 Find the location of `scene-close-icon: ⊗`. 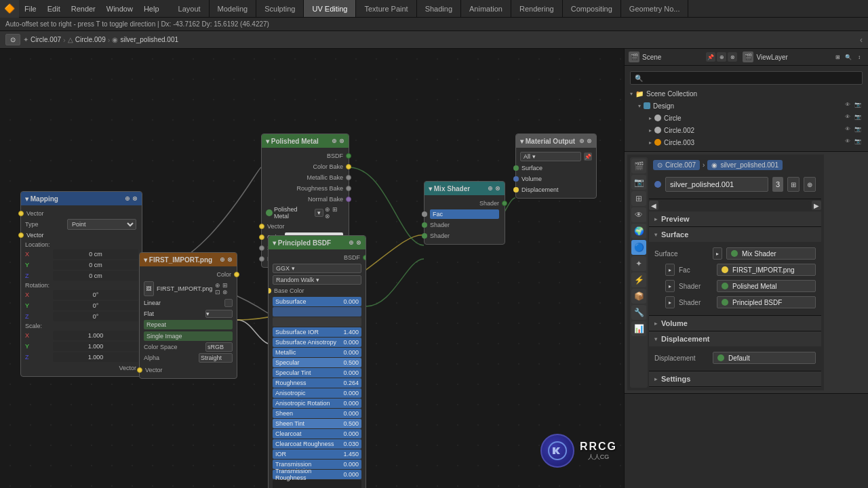

scene-close-icon: ⊗ is located at coordinates (732, 57).